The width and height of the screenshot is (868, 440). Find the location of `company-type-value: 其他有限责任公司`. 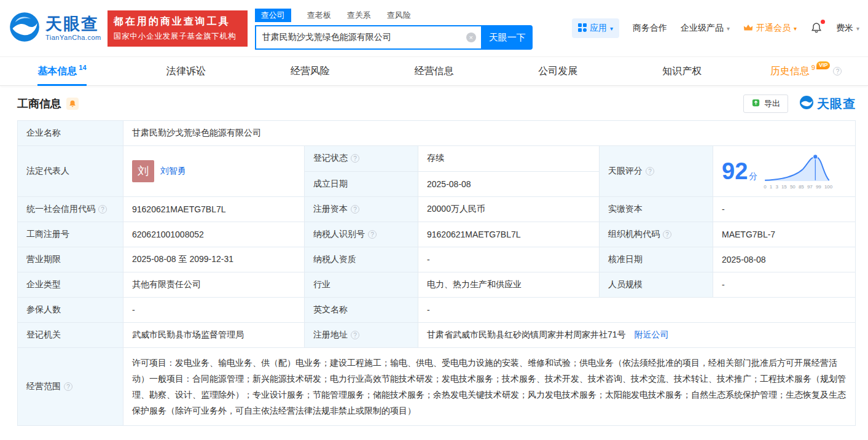

company-type-value: 其他有限责任公司 is located at coordinates (214, 285).